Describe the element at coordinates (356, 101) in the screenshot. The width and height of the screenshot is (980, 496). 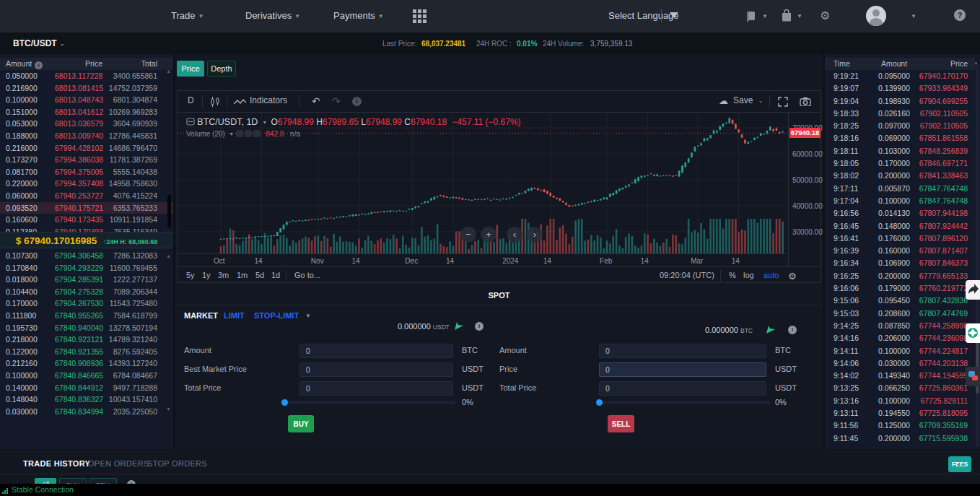
I see `chart-info-icon: i` at that location.